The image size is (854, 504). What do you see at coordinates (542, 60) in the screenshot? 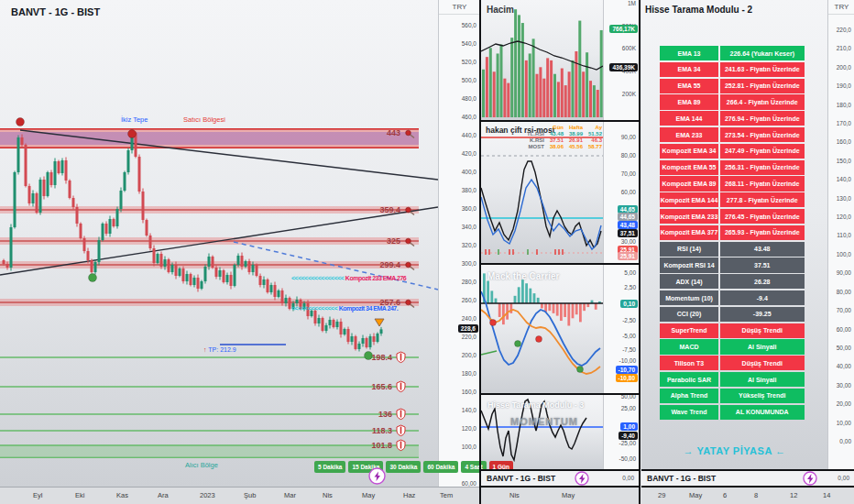
I see `volume-svg` at bounding box center [542, 60].